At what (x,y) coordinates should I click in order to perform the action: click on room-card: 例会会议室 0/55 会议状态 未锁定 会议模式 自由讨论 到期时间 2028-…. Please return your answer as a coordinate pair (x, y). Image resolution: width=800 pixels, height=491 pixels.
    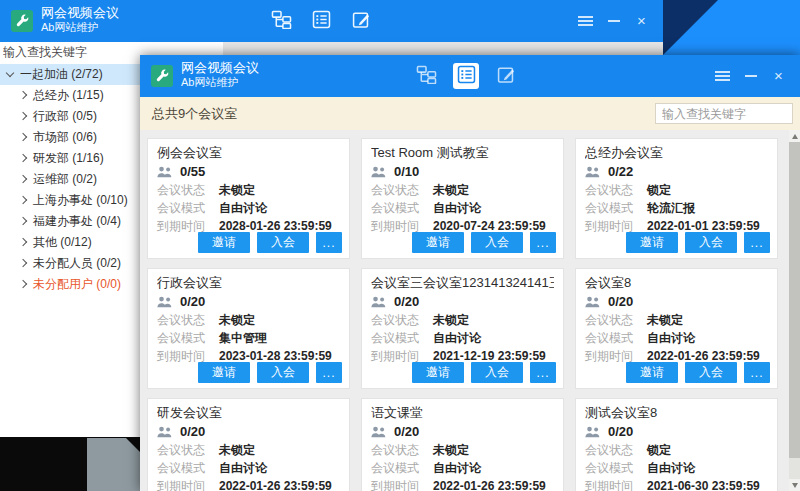
    Looking at the image, I should click on (248, 198).